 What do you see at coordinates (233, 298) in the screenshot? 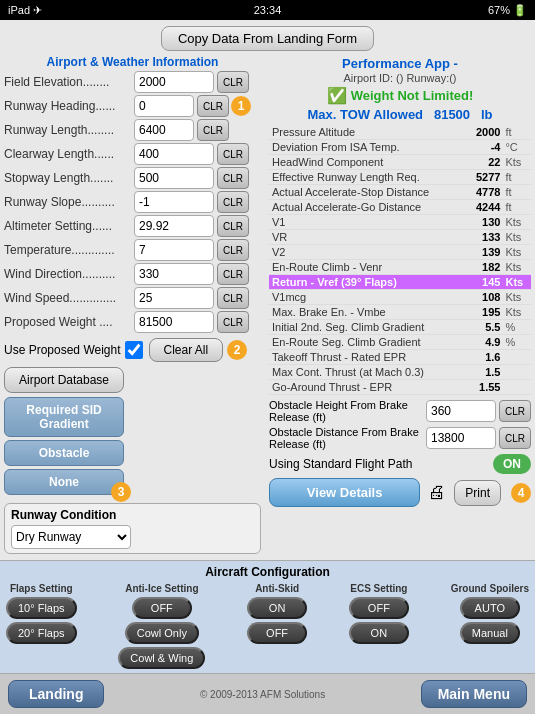
I see `wind-speed-clr: CLR` at bounding box center [233, 298].